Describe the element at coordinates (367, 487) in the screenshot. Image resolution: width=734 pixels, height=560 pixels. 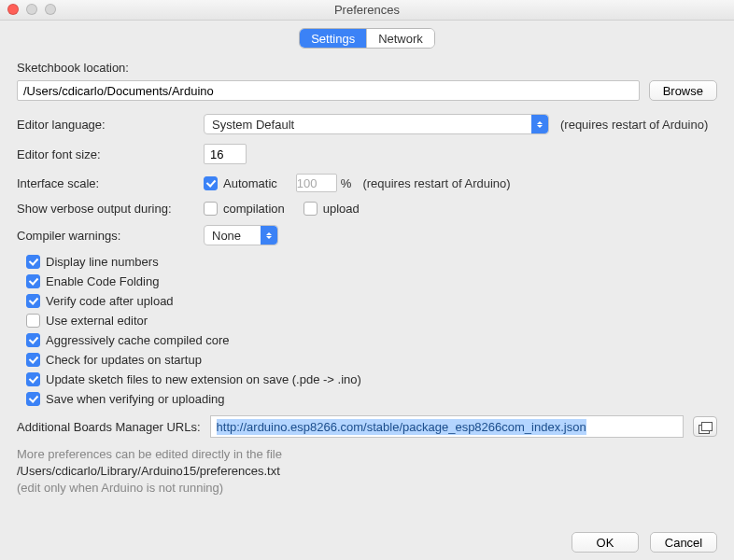
I see `footer-line-3: (edit only when Arduino is not running)` at that location.